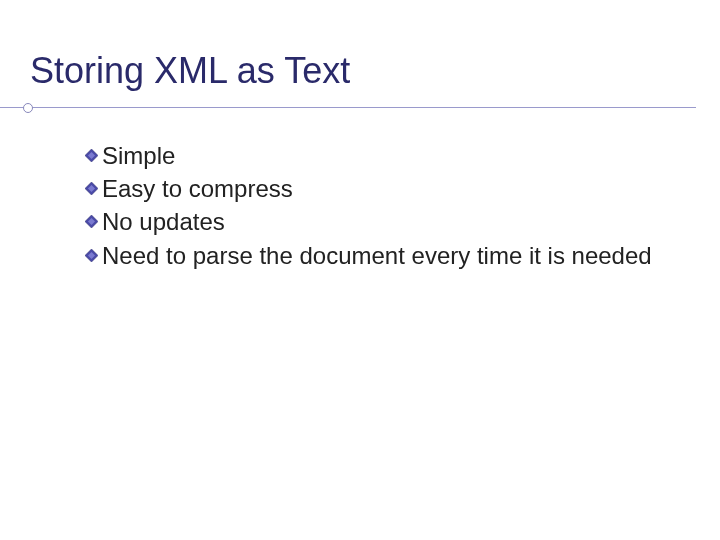  What do you see at coordinates (382, 156) in the screenshot?
I see `list-item: Simple` at bounding box center [382, 156].